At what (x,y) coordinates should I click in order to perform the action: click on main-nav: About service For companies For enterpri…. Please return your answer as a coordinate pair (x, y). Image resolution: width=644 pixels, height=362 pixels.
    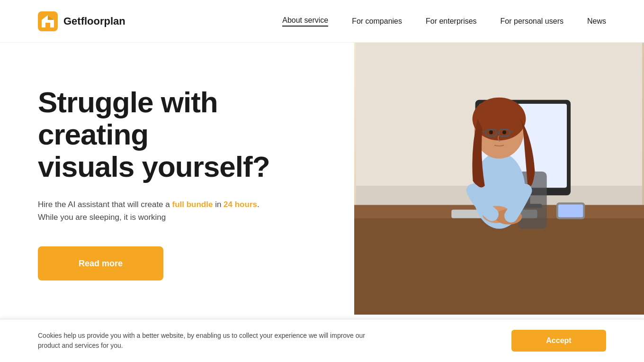
    Looking at the image, I should click on (444, 21).